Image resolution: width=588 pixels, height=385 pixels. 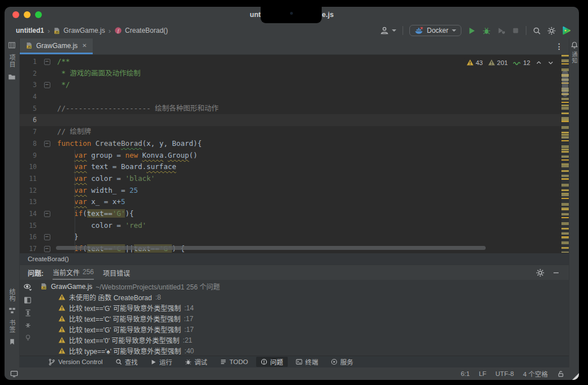 I want to click on problem-item: 比较 text=='G' 可能导致意外类型强制:14, so click(x=302, y=308).